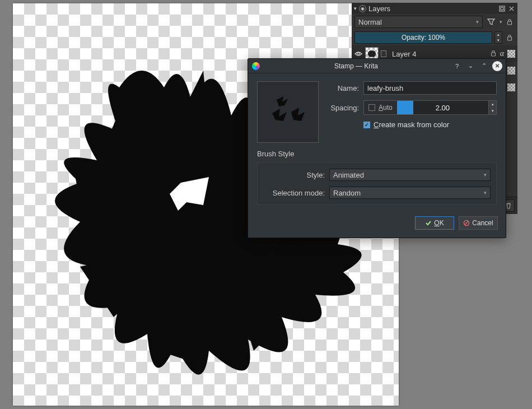  I want to click on spacing-spin: ▴▾, so click(492, 108).